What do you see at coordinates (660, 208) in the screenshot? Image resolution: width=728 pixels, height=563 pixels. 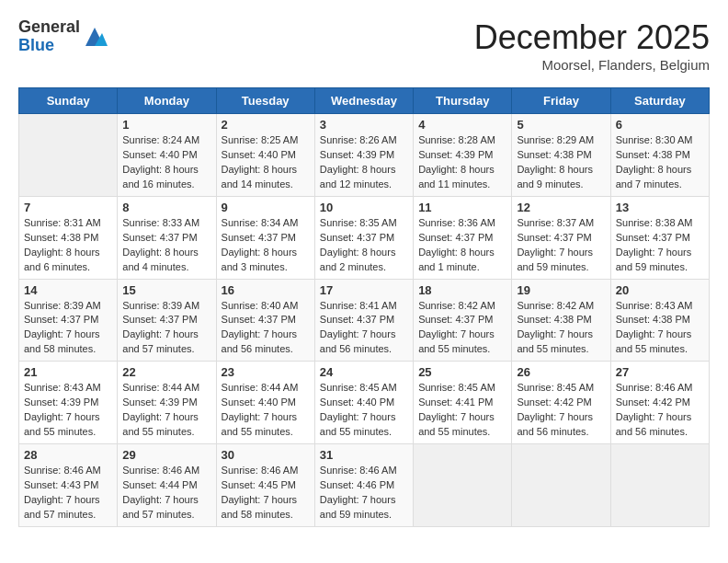 I see `day-number: 13` at bounding box center [660, 208].